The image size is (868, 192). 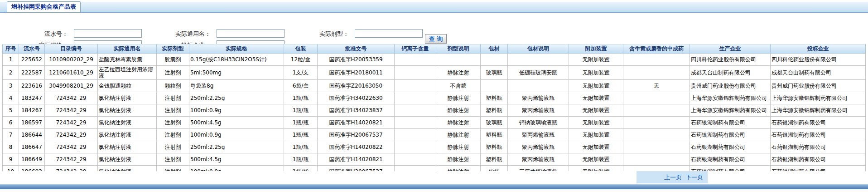 What do you see at coordinates (11, 111) in the screenshot?
I see `cell: 5` at bounding box center [11, 111].